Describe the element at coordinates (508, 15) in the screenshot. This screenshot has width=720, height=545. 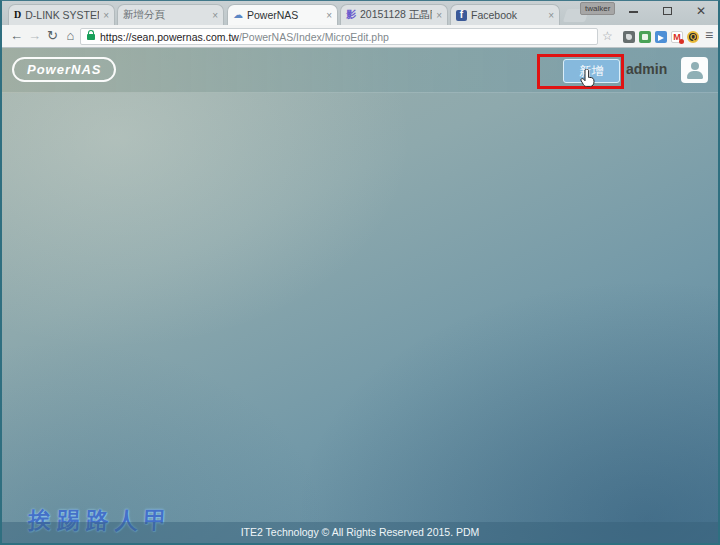
I see `tab-label: Facebook` at that location.